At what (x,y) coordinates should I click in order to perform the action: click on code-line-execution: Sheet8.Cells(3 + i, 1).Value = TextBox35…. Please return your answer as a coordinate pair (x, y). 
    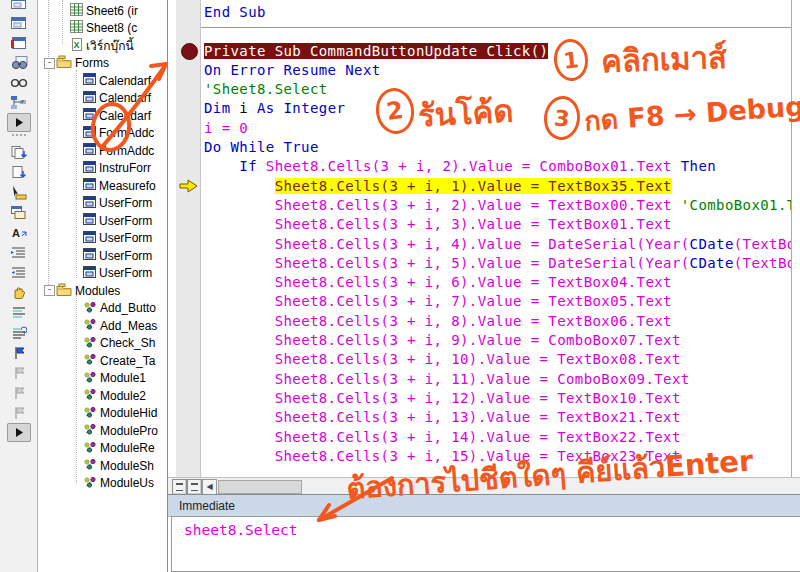
    Looking at the image, I should click on (498, 186).